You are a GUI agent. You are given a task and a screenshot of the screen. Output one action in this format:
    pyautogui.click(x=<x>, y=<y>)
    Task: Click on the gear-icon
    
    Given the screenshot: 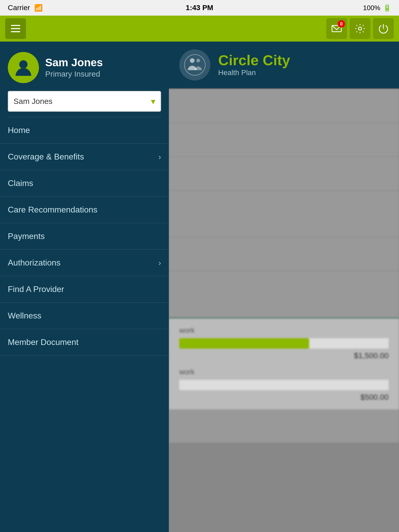 What is the action you would take?
    pyautogui.click(x=360, y=29)
    